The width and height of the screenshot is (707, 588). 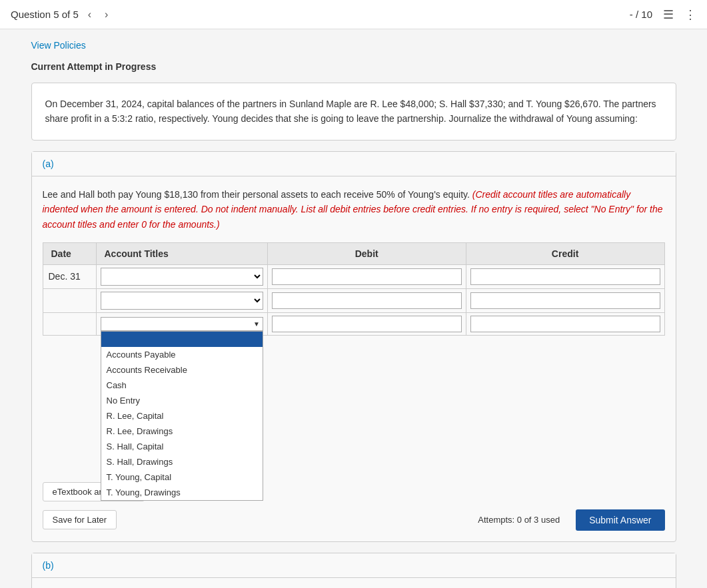 What do you see at coordinates (48, 164) in the screenshot?
I see `part-a-label: (a)` at bounding box center [48, 164].